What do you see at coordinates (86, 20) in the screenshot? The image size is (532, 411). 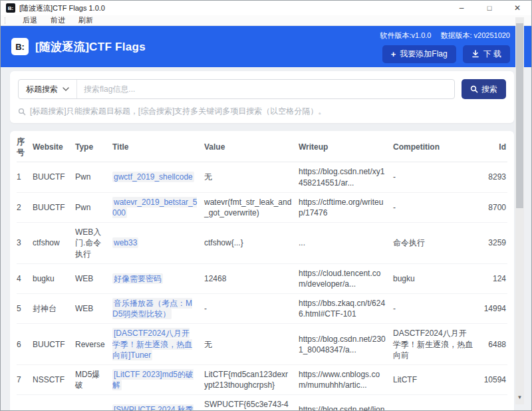 I see `menu-item-refresh: 刷新` at bounding box center [86, 20].